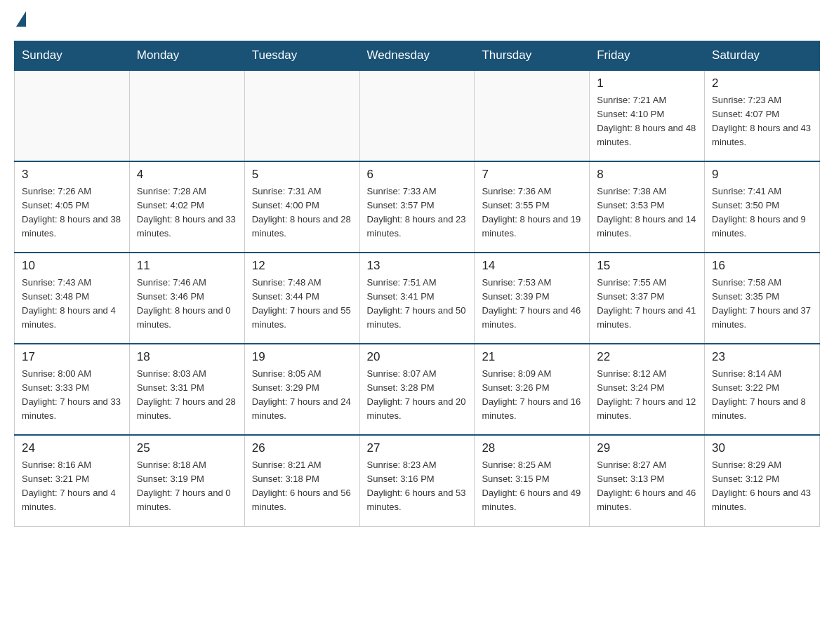  What do you see at coordinates (762, 266) in the screenshot?
I see `day-number: 16` at bounding box center [762, 266].